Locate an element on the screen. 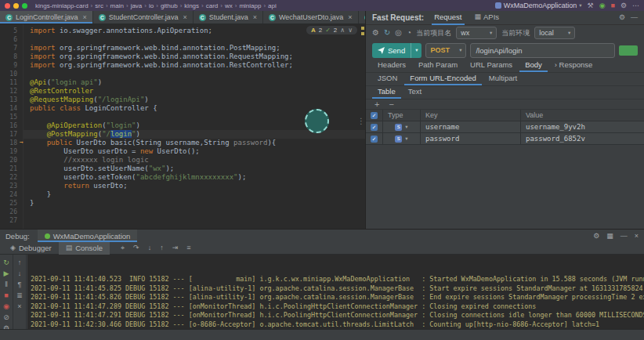 Image resolution: width=644 pixels, height=340 pixels. breadcrumb: kings-miniapp-card›src›main›java›io›gith… is located at coordinates (156, 6).